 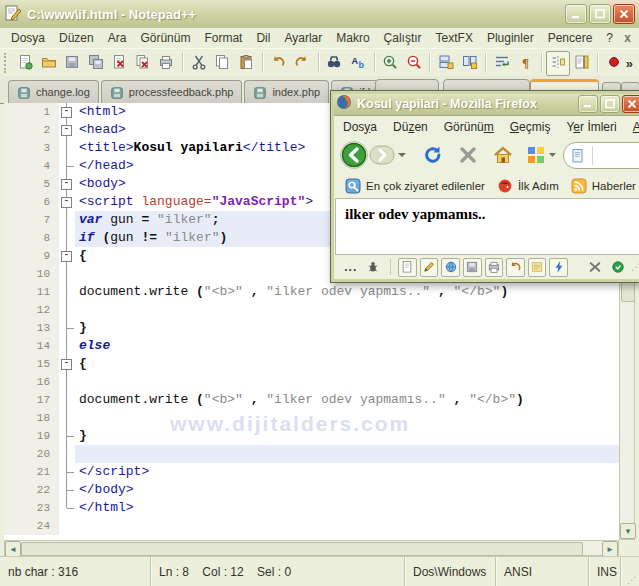 I want to click on zoom-out-button, so click(x=414, y=64).